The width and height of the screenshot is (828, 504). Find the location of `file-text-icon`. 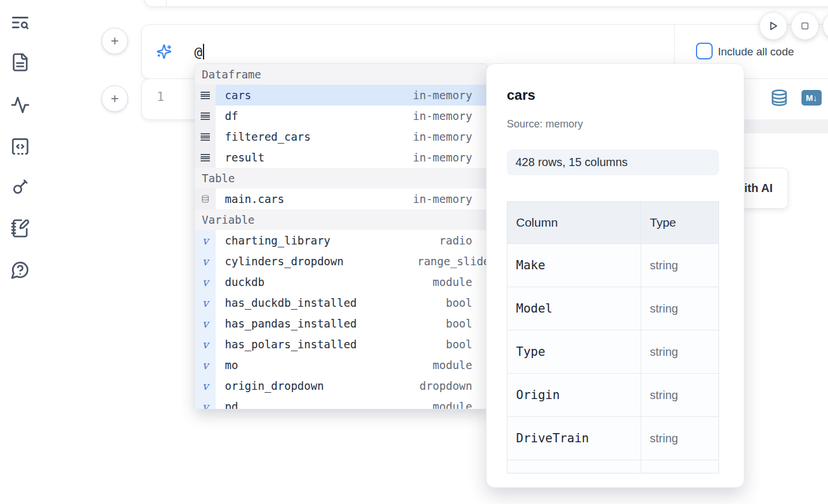

file-text-icon is located at coordinates (21, 63).